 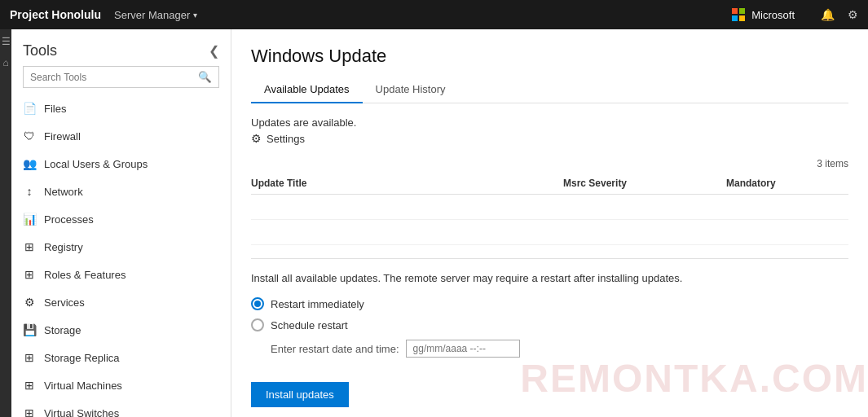 I want to click on items-count: 3 items, so click(x=549, y=164).